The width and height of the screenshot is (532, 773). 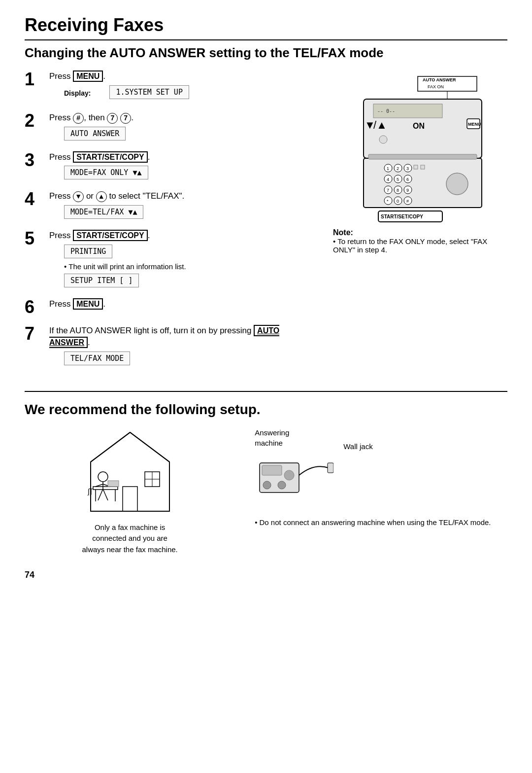 What do you see at coordinates (266, 28) in the screenshot?
I see `page-title: Receiving Faxes` at bounding box center [266, 28].